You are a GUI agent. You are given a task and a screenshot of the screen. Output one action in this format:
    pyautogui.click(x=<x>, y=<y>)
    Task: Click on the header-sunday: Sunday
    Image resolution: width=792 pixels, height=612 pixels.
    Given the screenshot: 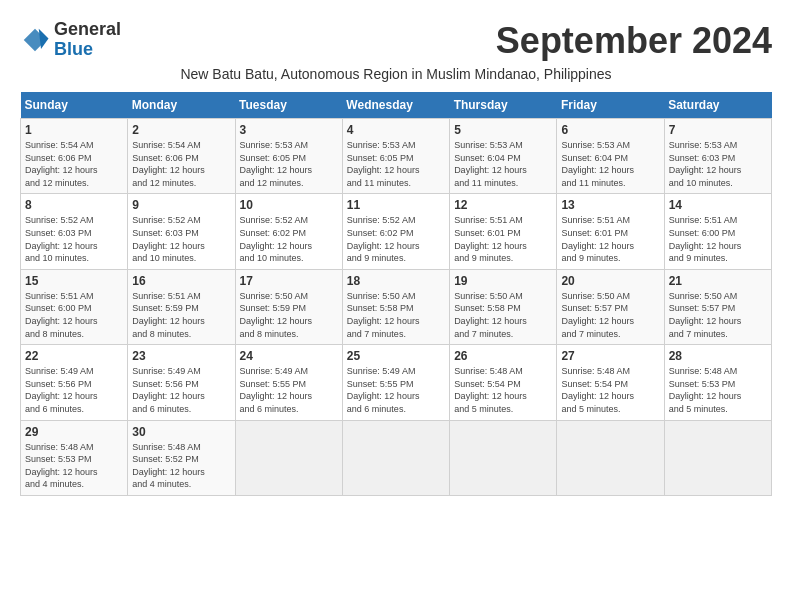 What is the action you would take?
    pyautogui.click(x=74, y=106)
    